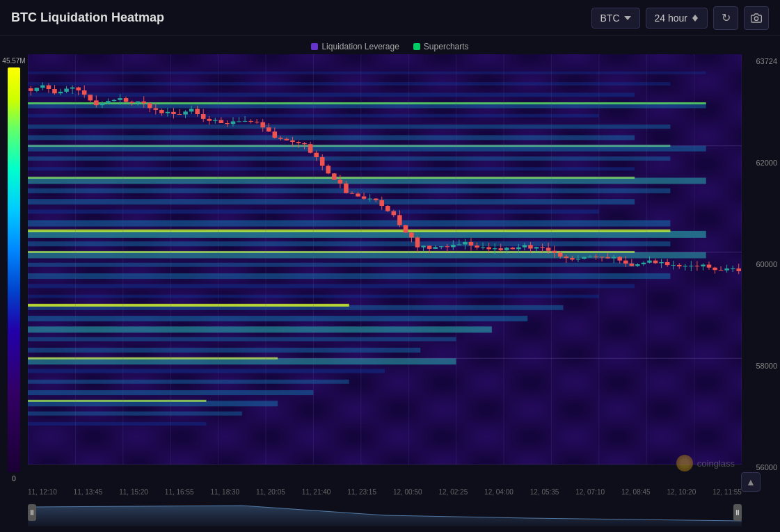 Image resolution: width=780 pixels, height=532 pixels. Describe the element at coordinates (408, 492) in the screenshot. I see `x-label-8: 12, 00:50` at that location.